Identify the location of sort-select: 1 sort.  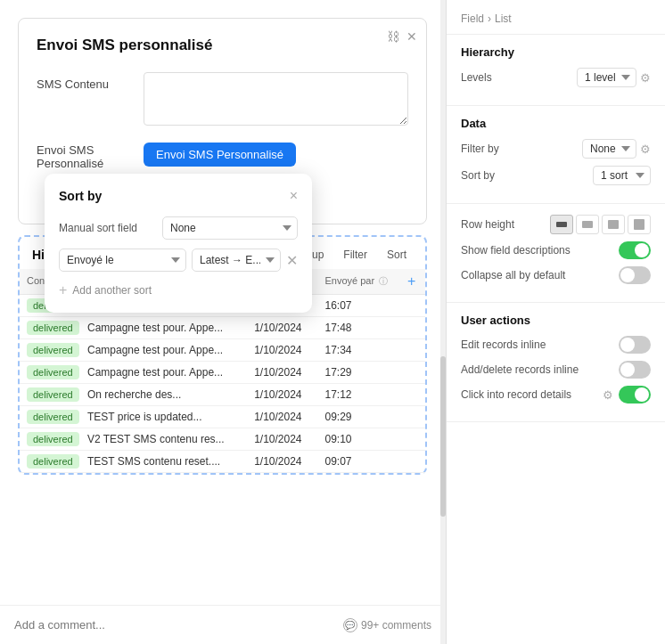
(622, 175).